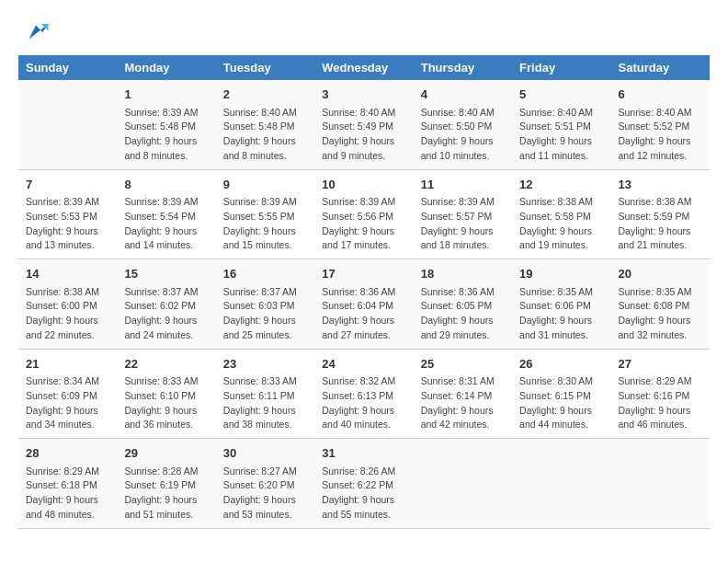 The height and width of the screenshot is (563, 728). What do you see at coordinates (561, 95) in the screenshot?
I see `day-number: 5` at bounding box center [561, 95].